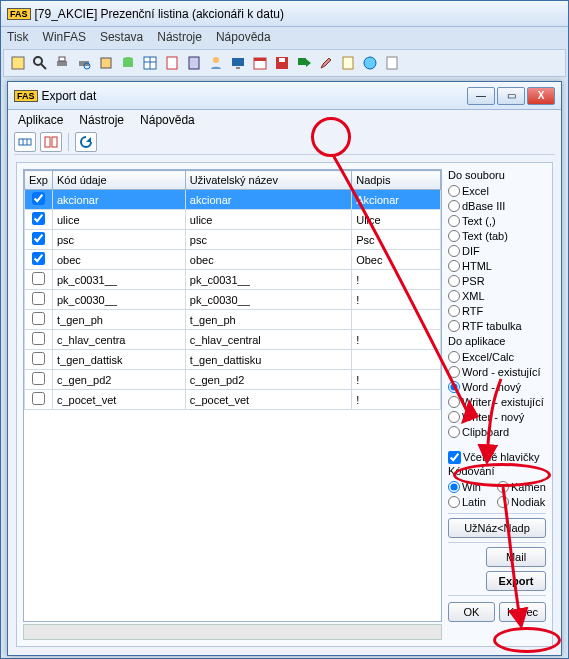 The height and width of the screenshot is (659, 569). I want to click on cell-kod: obec, so click(120, 260).